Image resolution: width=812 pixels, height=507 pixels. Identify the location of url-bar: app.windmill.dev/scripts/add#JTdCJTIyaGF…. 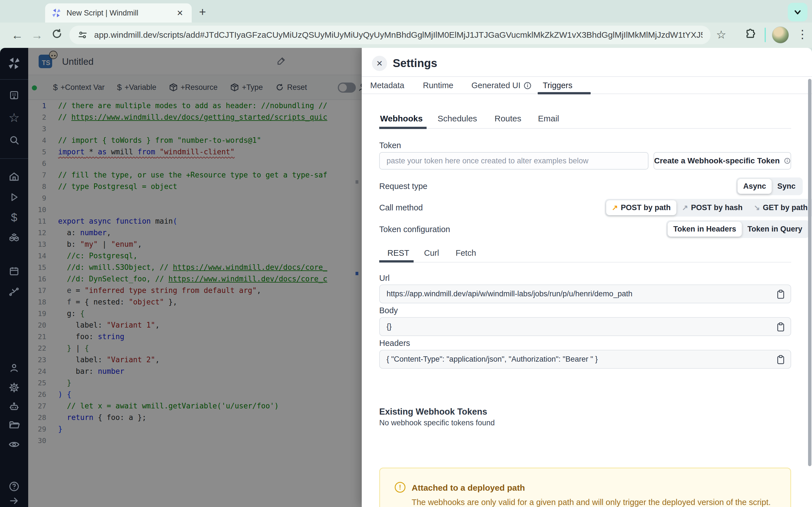
(390, 35).